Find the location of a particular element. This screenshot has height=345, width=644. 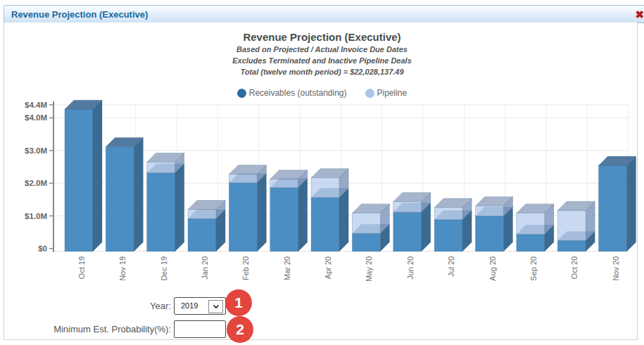

x-axis-label-oct-19: Oct 19 is located at coordinates (82, 268).